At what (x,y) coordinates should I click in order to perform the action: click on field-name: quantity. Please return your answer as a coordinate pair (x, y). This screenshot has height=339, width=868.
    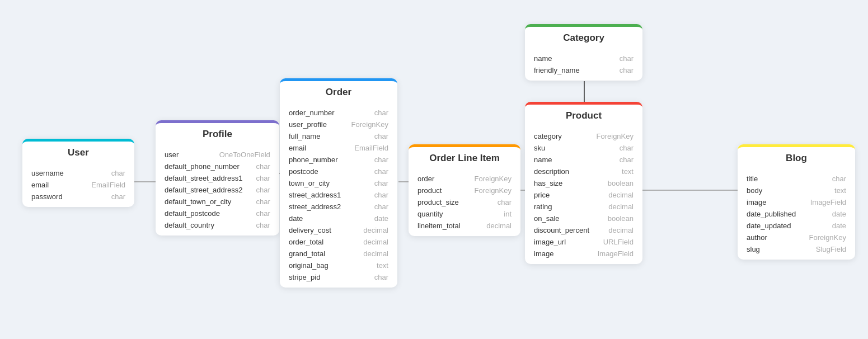
    Looking at the image, I should click on (430, 214).